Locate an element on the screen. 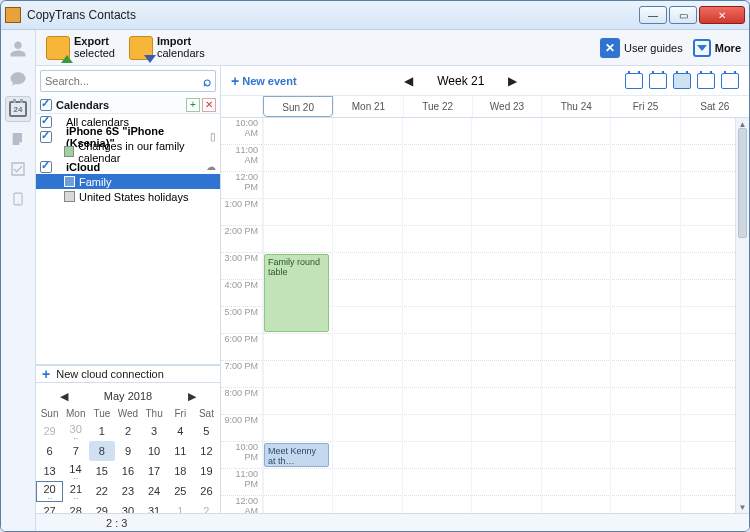 The width and height of the screenshot is (750, 532). day-column-header: Mon 21 is located at coordinates (368, 106).